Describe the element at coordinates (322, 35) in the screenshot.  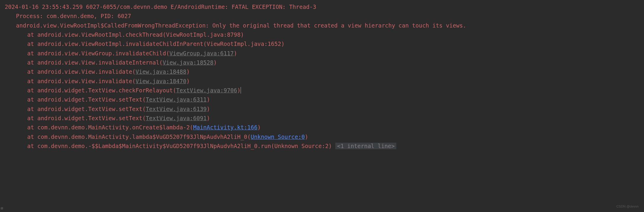
I see `stack-frame: at android.view.ViewRootImpl.checkThread…` at that location.